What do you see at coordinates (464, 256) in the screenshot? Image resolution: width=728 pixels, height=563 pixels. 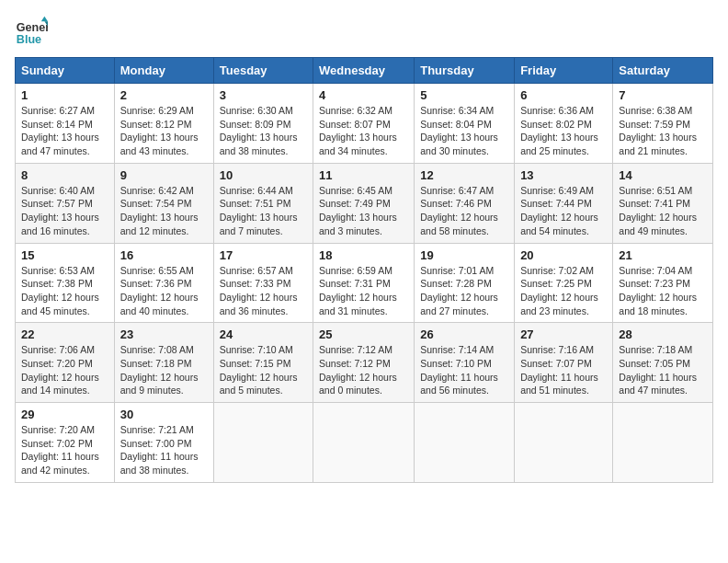 I see `day-number: 19` at bounding box center [464, 256].